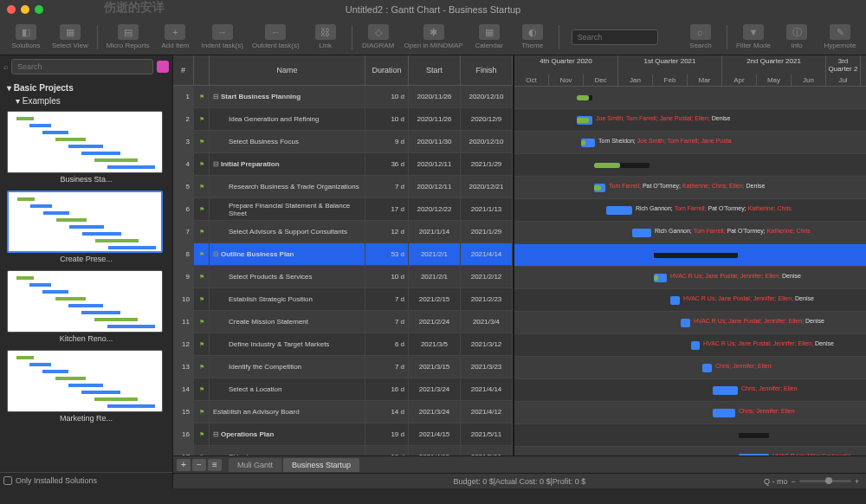 The height and width of the screenshot is (504, 866). I want to click on close-icon, so click(11, 10).